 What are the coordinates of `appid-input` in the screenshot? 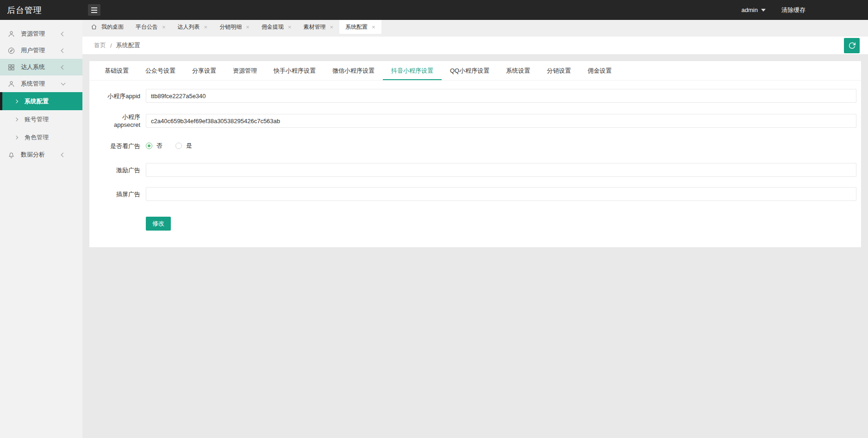 It's located at (501, 96).